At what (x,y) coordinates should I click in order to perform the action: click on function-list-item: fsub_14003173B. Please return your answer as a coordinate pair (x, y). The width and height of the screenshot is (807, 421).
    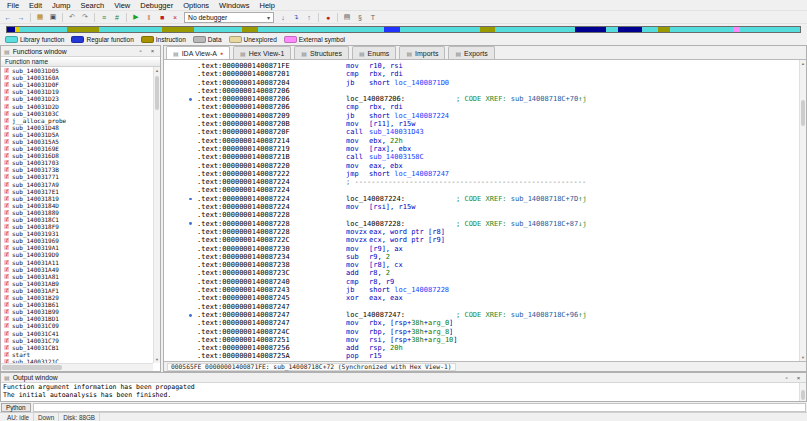
    Looking at the image, I should click on (77, 170).